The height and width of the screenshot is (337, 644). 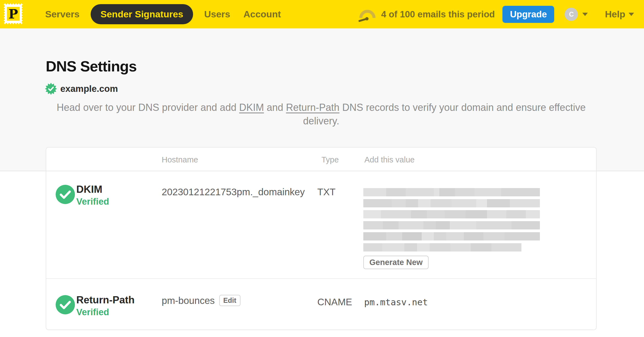 What do you see at coordinates (275, 108) in the screenshot?
I see `intro-part-2: and` at bounding box center [275, 108].